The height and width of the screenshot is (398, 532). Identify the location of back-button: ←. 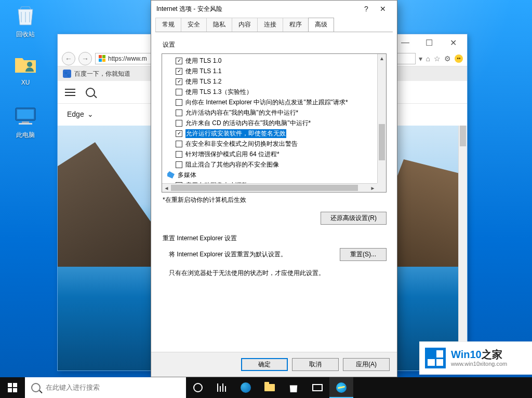
(69, 59).